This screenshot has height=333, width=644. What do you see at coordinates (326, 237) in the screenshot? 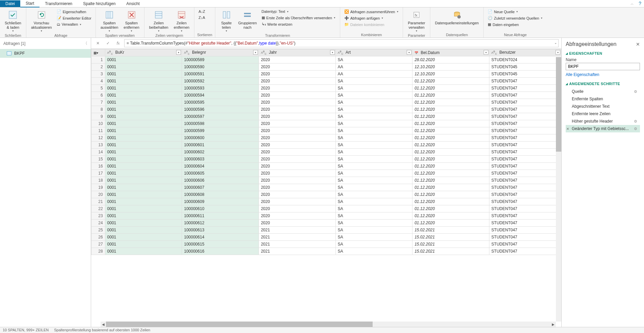
I see `table-row: 2600011000006142021SA15.02.2021STUDENT04…` at bounding box center [326, 237].